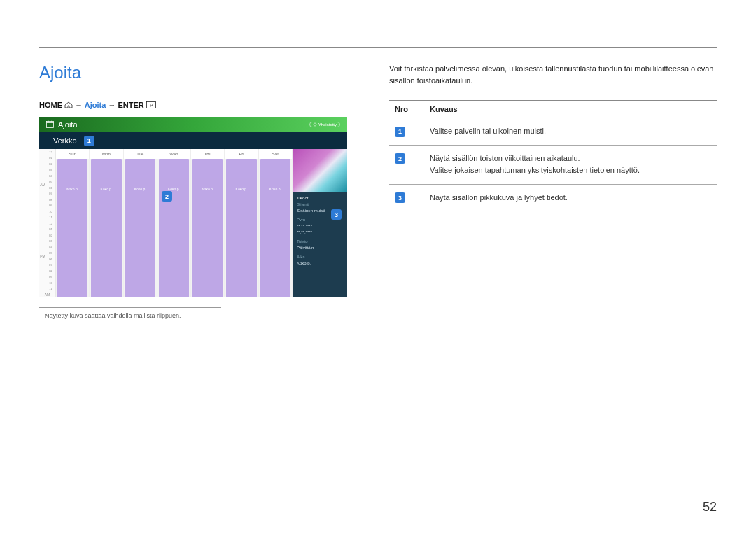 The width and height of the screenshot is (756, 534). What do you see at coordinates (48, 223) in the screenshot?
I see `ss-time-column: AM 12 01 02 03 04 05 06 07 08 09` at bounding box center [48, 223].